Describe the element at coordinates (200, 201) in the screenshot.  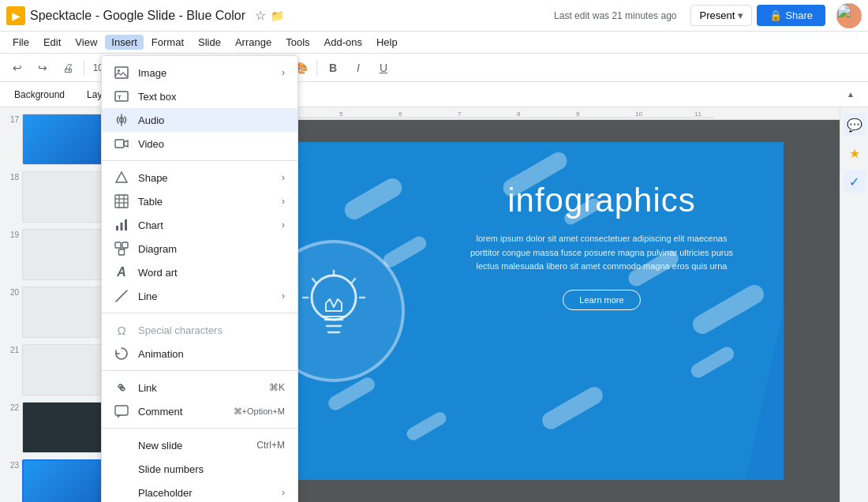
I see `menu-item-table: Table ›` at that location.